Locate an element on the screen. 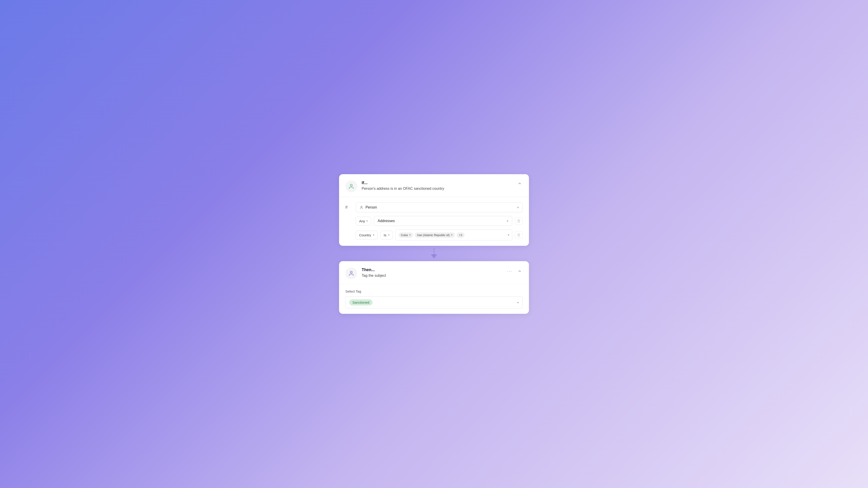 The image size is (868, 488). any-label: Any is located at coordinates (362, 221).